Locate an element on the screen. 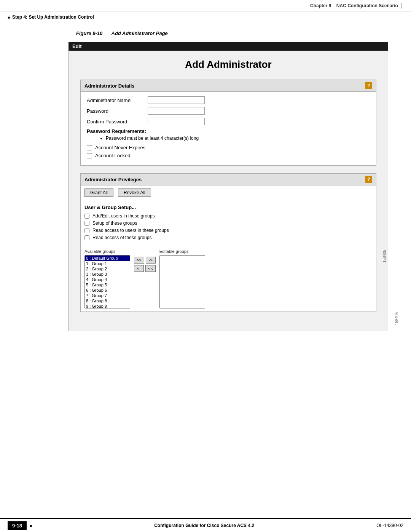 The image size is (411, 532). priv-read-users-checkbox is located at coordinates (87, 231).